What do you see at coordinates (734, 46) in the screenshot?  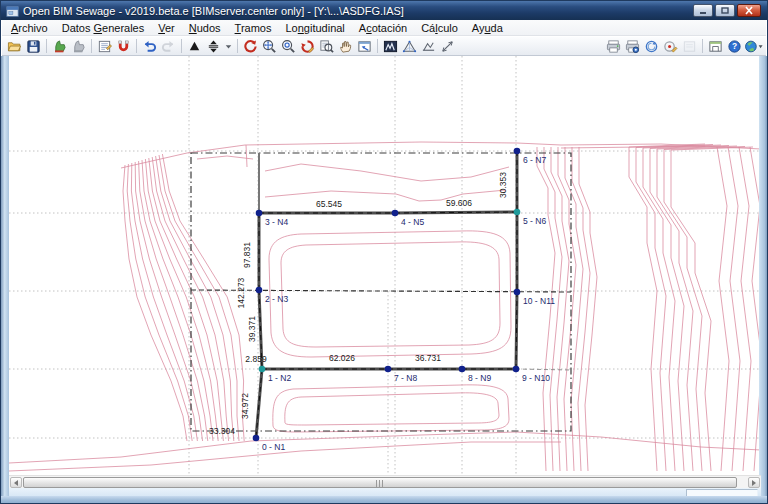 I see `help-button: ?` at bounding box center [734, 46].